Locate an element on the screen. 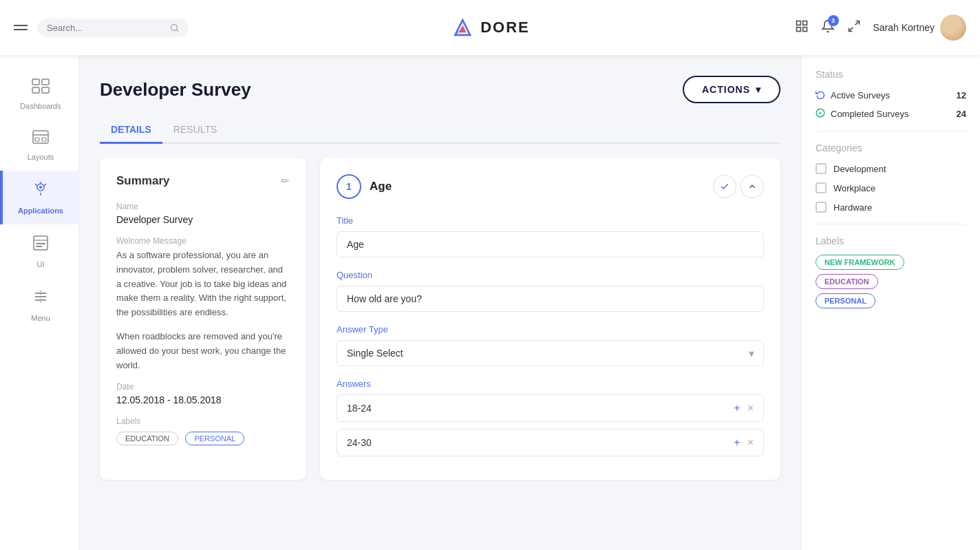 The image size is (980, 550). welcome-text-2: When roadblocks are removed and you're a… is located at coordinates (203, 351).